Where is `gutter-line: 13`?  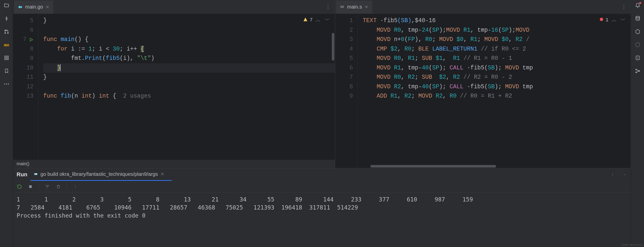 gutter-line: 13 is located at coordinates (23, 96).